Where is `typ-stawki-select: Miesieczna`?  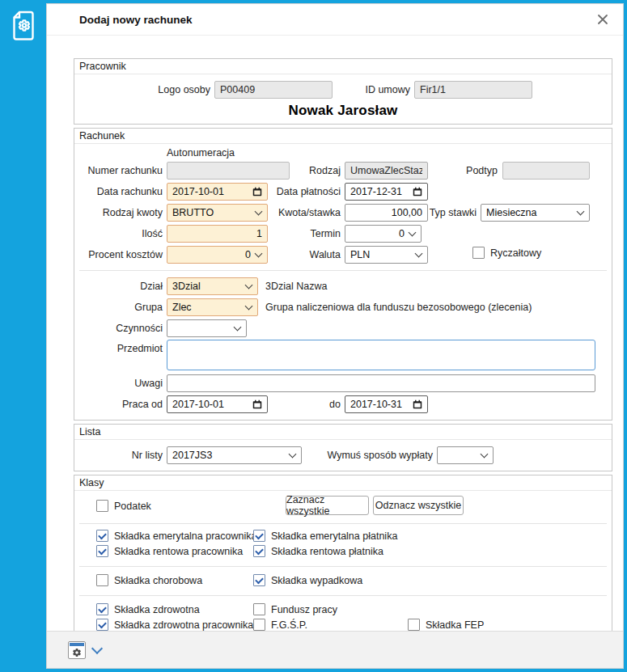
typ-stawki-select: Miesieczna is located at coordinates (536, 213).